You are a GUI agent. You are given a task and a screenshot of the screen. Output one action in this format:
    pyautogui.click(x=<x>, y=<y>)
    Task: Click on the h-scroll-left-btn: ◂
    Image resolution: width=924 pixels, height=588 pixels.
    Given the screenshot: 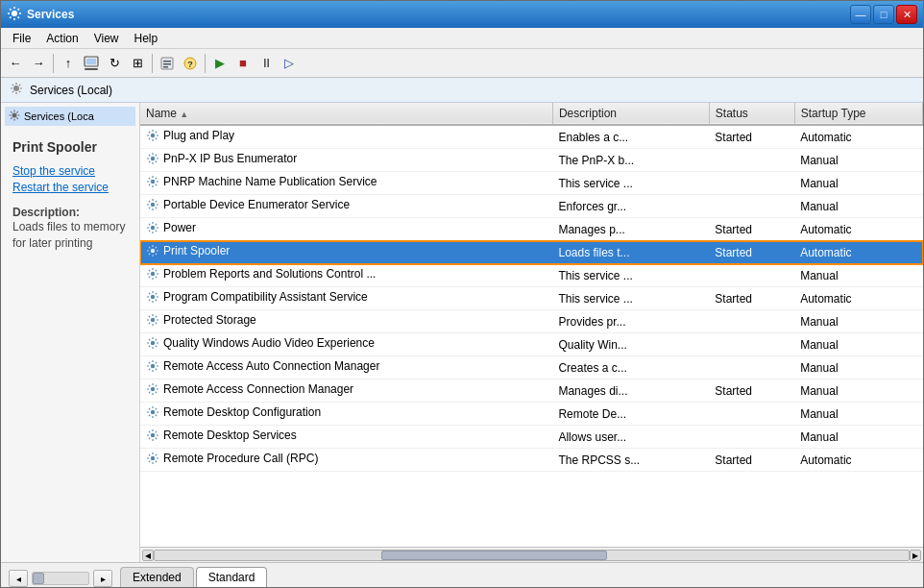 What is the action you would take?
    pyautogui.click(x=148, y=555)
    